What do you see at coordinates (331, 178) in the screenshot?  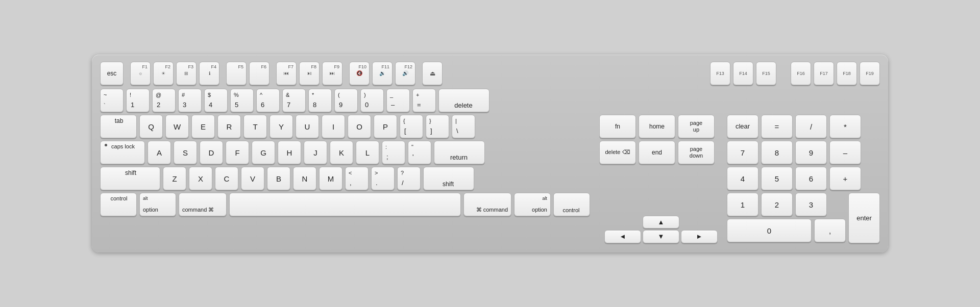 I see `key-m: M` at bounding box center [331, 178].